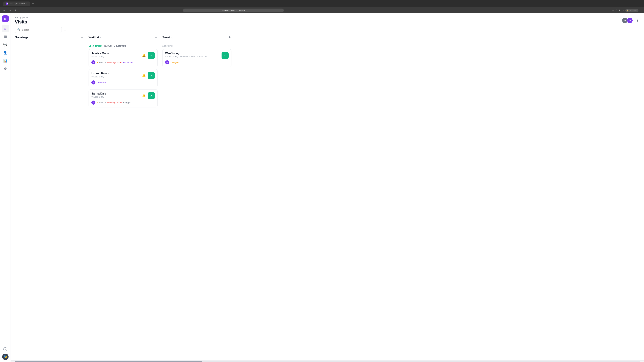  What do you see at coordinates (6, 357) in the screenshot?
I see `user-avatar: 🎭` at bounding box center [6, 357].